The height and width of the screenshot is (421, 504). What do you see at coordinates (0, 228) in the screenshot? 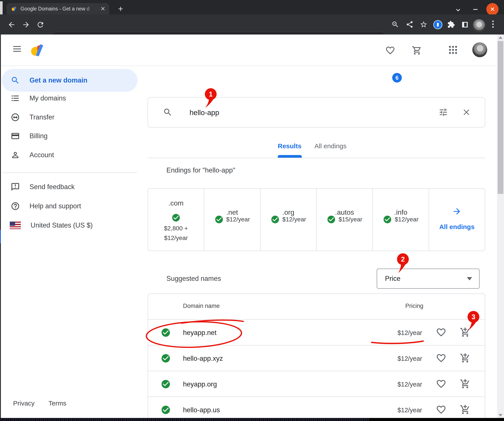
I see `window-left-edge` at bounding box center [0, 228].